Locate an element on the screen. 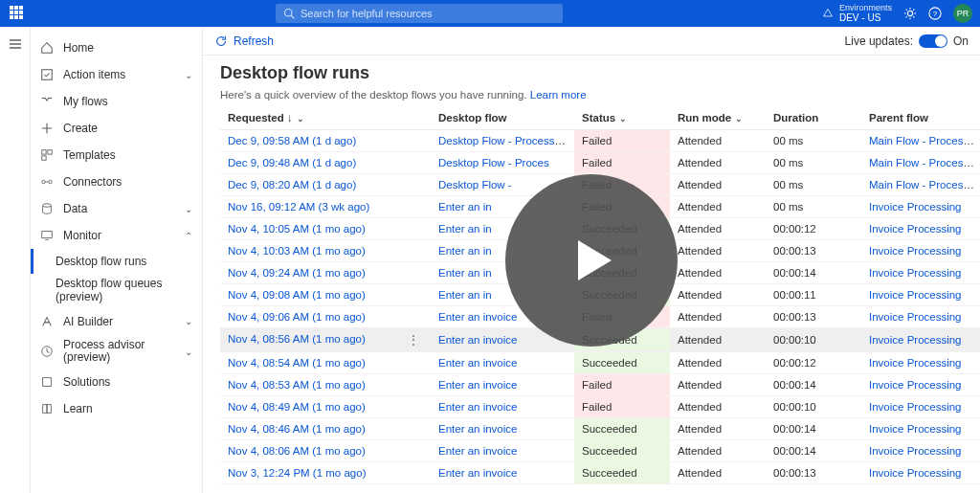 The width and height of the screenshot is (980, 493). search-box is located at coordinates (419, 13).